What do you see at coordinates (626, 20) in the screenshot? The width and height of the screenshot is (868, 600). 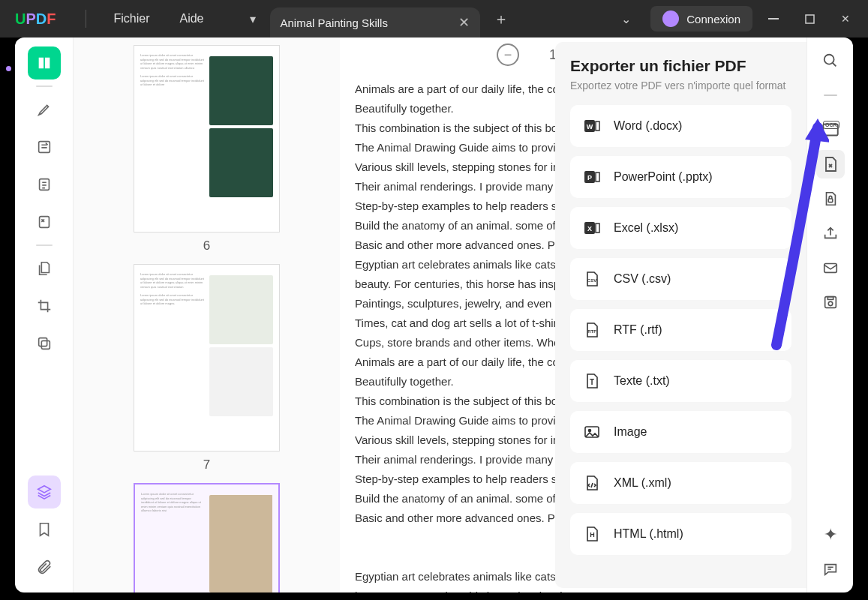 I see `account-dropdown-icon: ⌄` at bounding box center [626, 20].